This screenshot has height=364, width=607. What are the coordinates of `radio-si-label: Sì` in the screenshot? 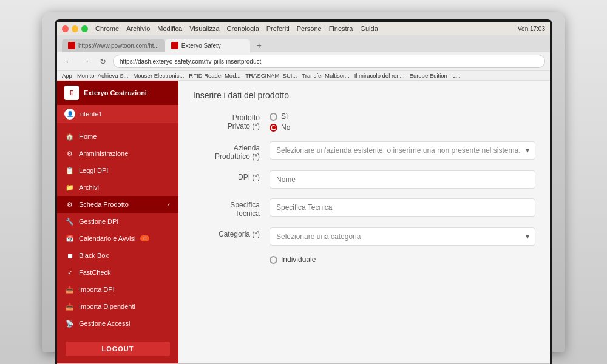 It's located at (284, 116).